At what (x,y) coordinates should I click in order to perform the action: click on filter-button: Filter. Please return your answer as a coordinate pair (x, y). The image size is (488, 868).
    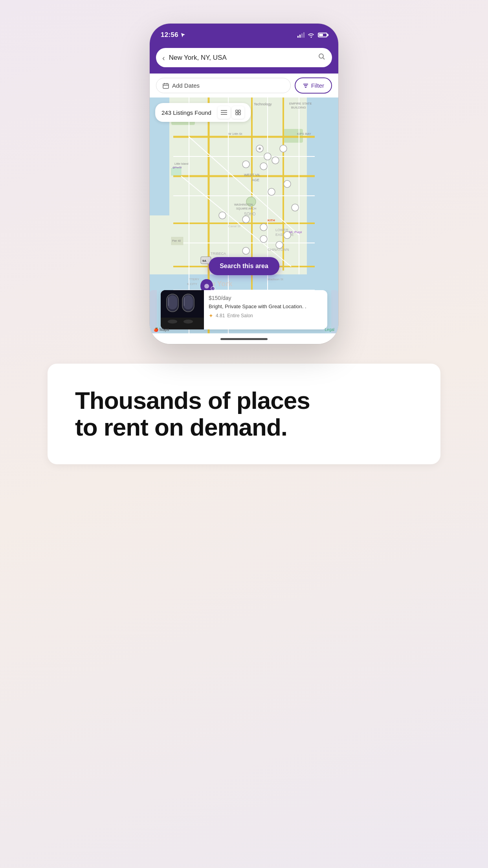
    Looking at the image, I should click on (314, 86).